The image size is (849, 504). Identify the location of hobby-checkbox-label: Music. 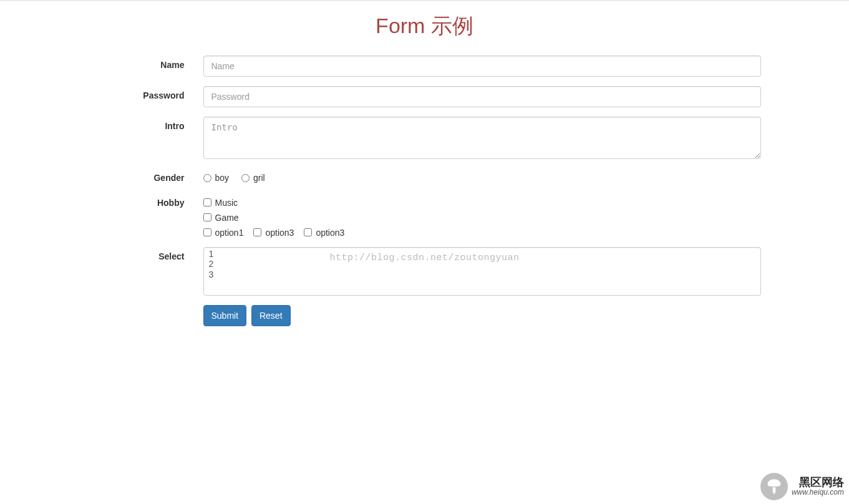
(227, 203).